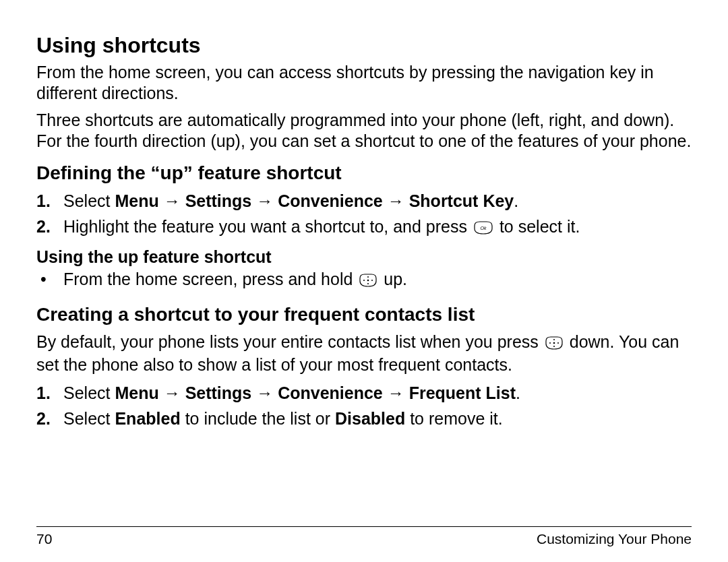 The image size is (728, 562). What do you see at coordinates (315, 393) in the screenshot?
I see `menu-path: Menu → Settings → Convenience → Frequent…` at bounding box center [315, 393].